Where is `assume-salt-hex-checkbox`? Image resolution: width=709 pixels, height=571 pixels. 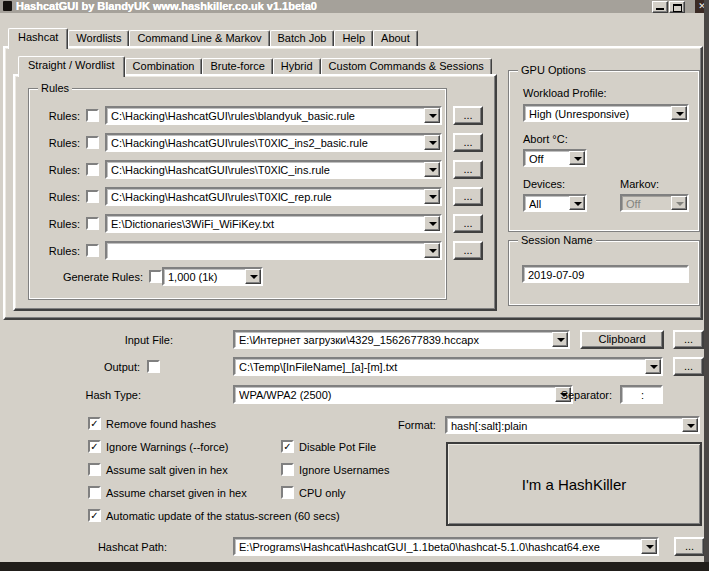
assume-salt-hex-checkbox is located at coordinates (94, 470).